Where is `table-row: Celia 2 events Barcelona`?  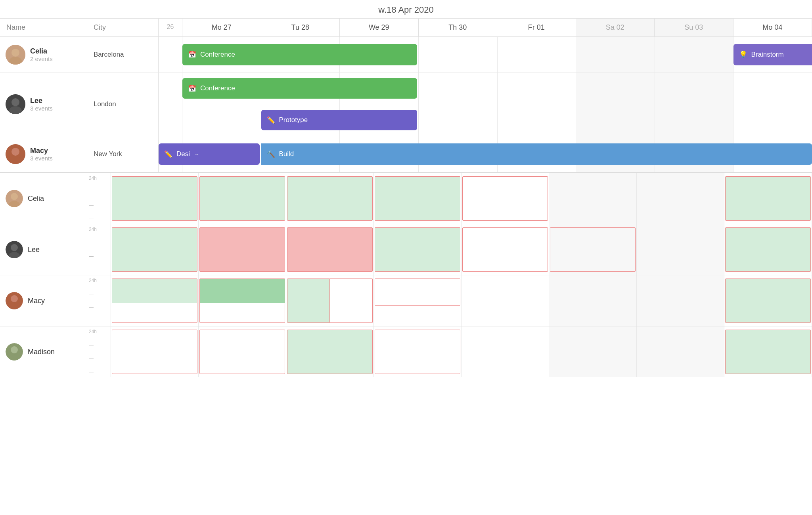 table-row: Celia 2 events Barcelona is located at coordinates (406, 55).